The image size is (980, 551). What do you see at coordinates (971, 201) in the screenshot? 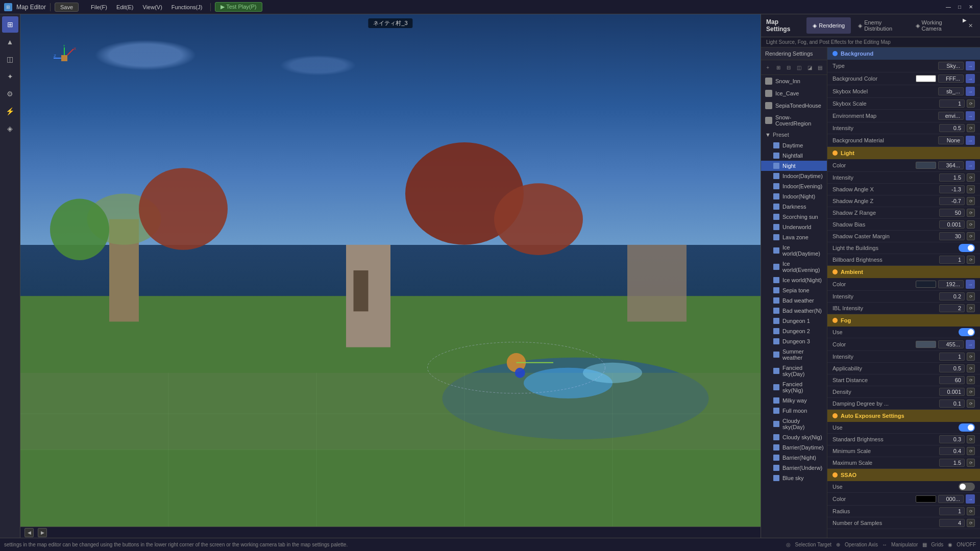
I see `shadow-angle-z-spin: ⟳` at bounding box center [971, 201].